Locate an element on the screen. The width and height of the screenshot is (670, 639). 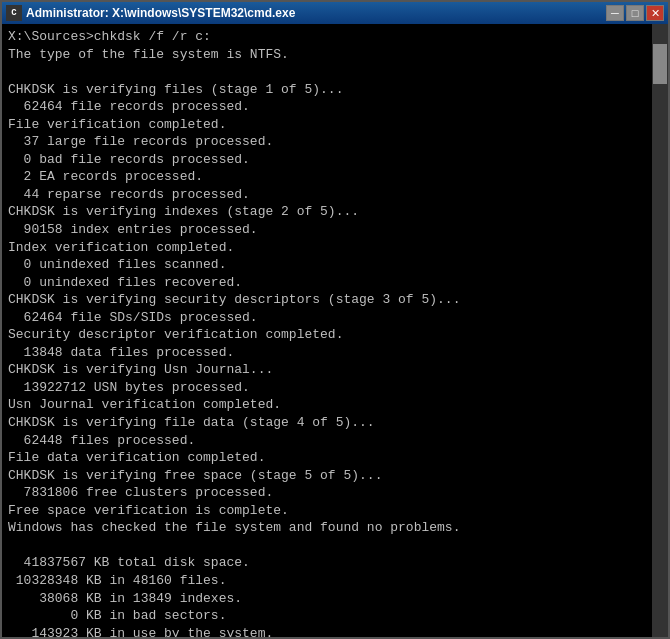
titlebar: C Administrator: X:\windows\SYSTEM32\cmd… is located at coordinates (335, 13).